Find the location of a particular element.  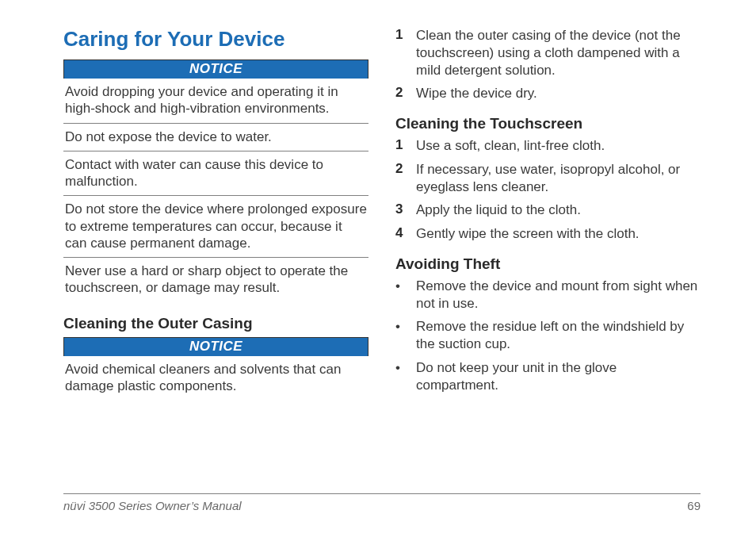

step-number: 4 is located at coordinates (401, 233).